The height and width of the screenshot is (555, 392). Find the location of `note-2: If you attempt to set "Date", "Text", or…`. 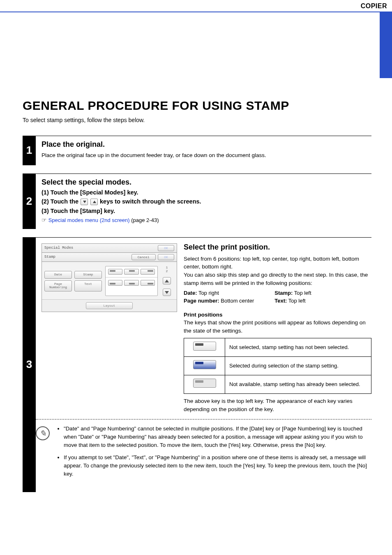

note-2: If you attempt to set "Date", "Text", or… is located at coordinates (218, 466).